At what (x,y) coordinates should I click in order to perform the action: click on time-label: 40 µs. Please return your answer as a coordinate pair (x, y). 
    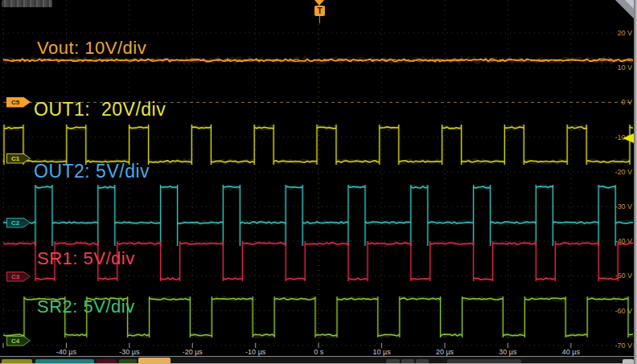
    Looking at the image, I should click on (571, 352).